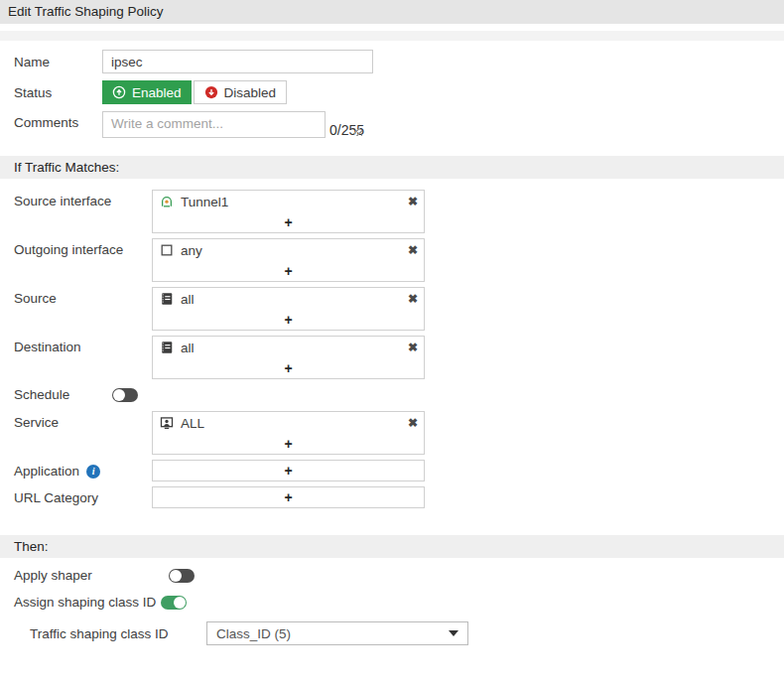  Describe the element at coordinates (157, 93) in the screenshot. I see `status-enabled-label: Enabled` at that location.